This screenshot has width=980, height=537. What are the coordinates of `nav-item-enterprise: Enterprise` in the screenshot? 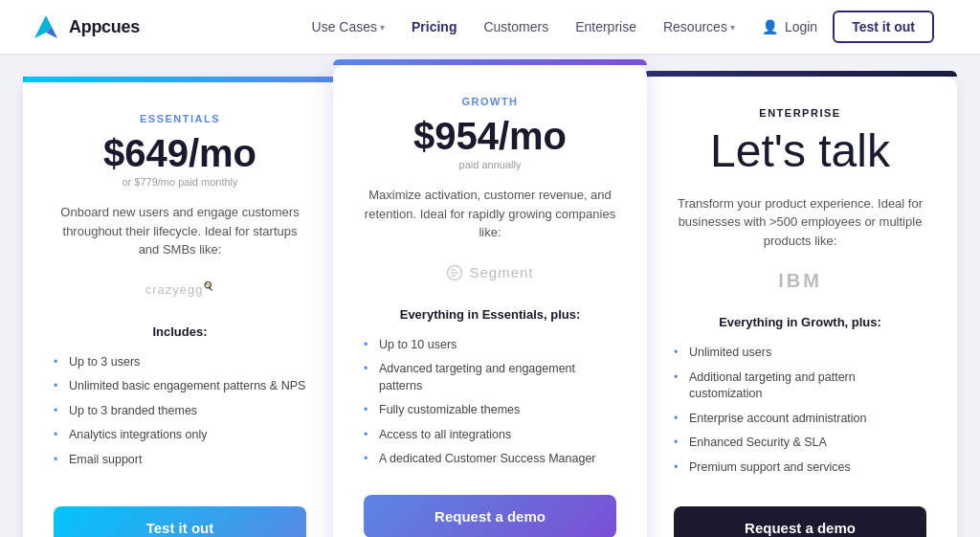 It's located at (606, 27).